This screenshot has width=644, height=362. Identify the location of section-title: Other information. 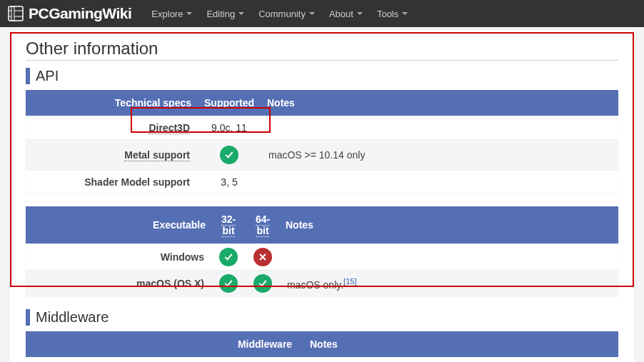
(322, 50).